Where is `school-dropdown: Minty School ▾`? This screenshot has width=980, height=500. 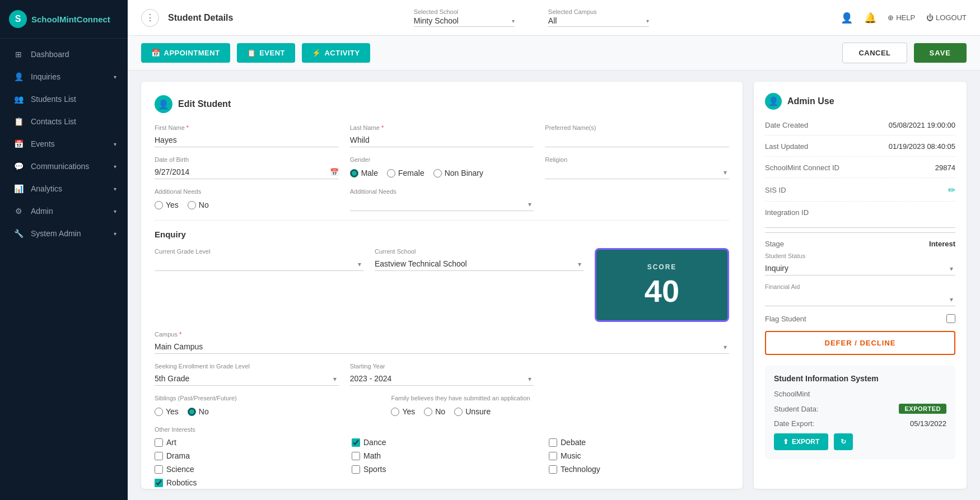 school-dropdown: Minty School ▾ is located at coordinates (464, 21).